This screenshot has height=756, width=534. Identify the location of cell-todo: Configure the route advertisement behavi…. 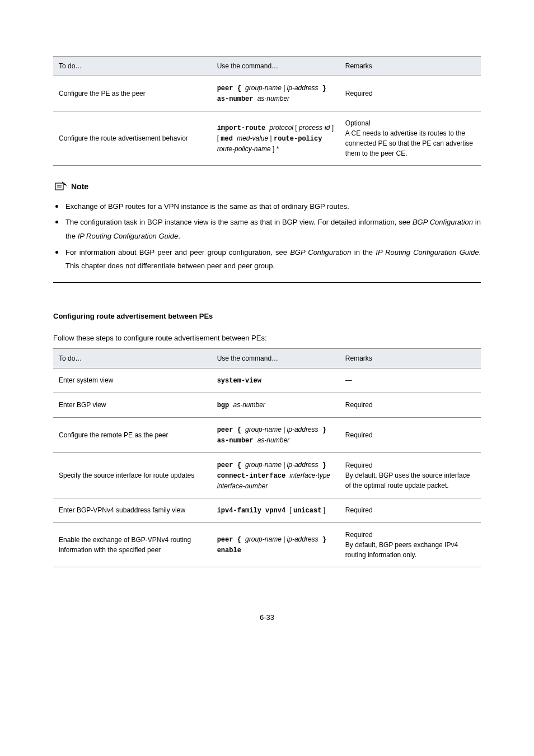
(132, 139).